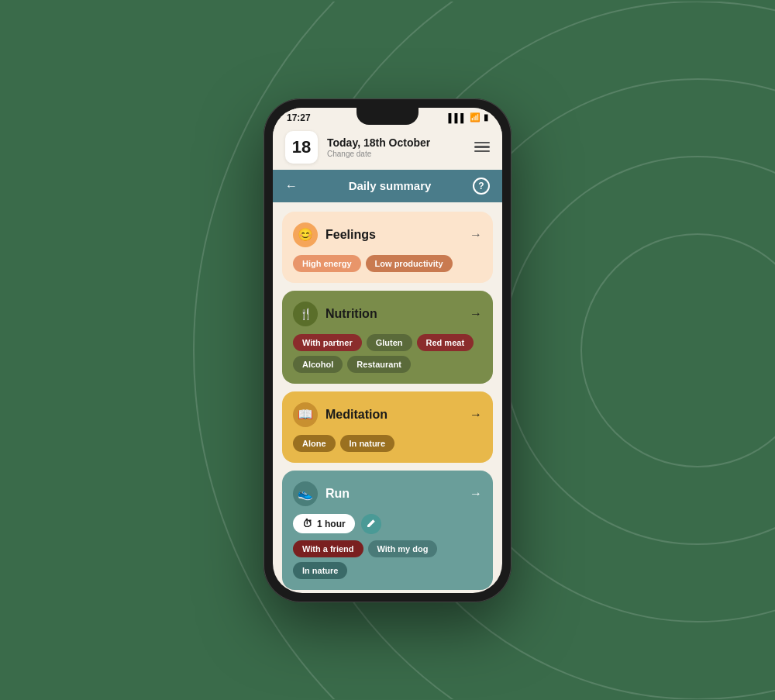 This screenshot has width=775, height=700. What do you see at coordinates (409, 264) in the screenshot?
I see `tag-low-productivity: Low productivity` at bounding box center [409, 264].